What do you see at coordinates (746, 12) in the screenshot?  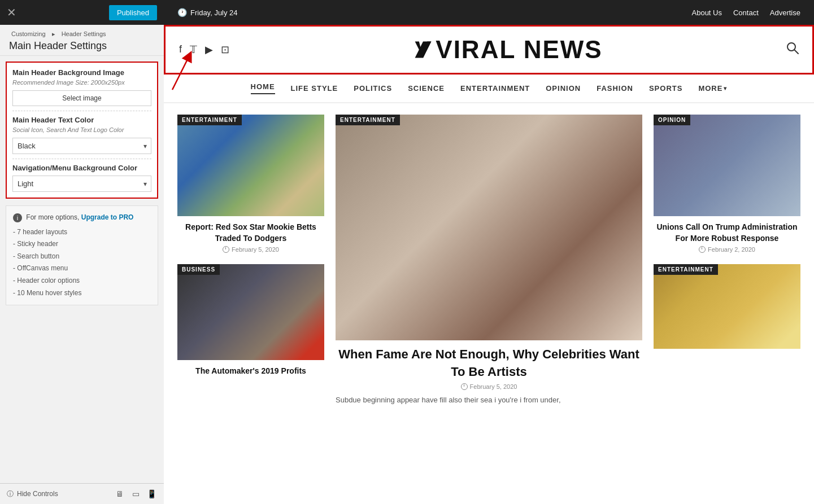 I see `contact-link: Contact` at bounding box center [746, 12].